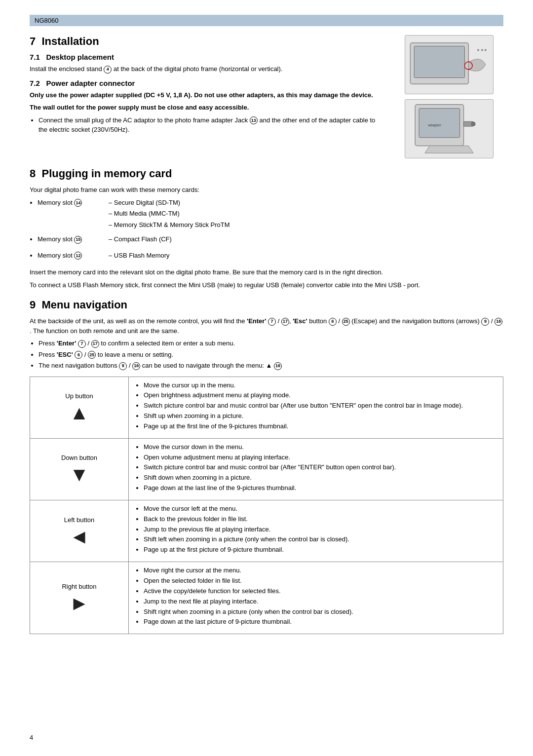  I want to click on up-desc-1: Move the cursor up in the menu., so click(320, 386).